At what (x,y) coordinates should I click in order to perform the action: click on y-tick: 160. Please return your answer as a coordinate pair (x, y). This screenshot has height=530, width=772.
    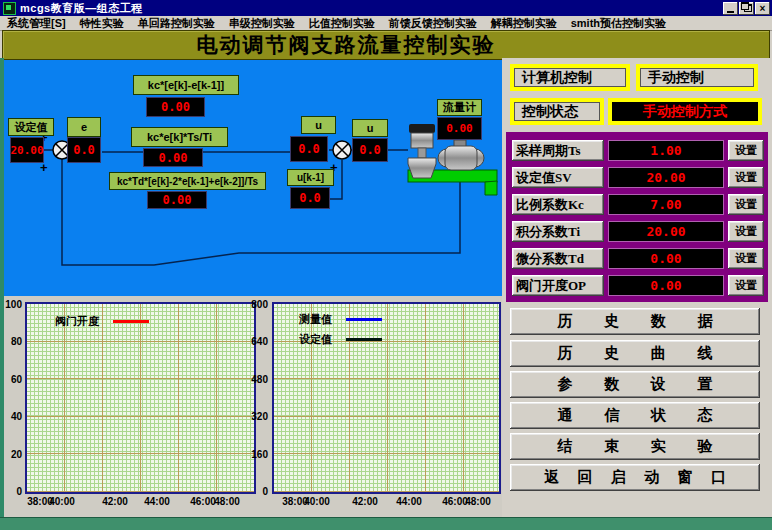
    Looking at the image, I should click on (255, 454).